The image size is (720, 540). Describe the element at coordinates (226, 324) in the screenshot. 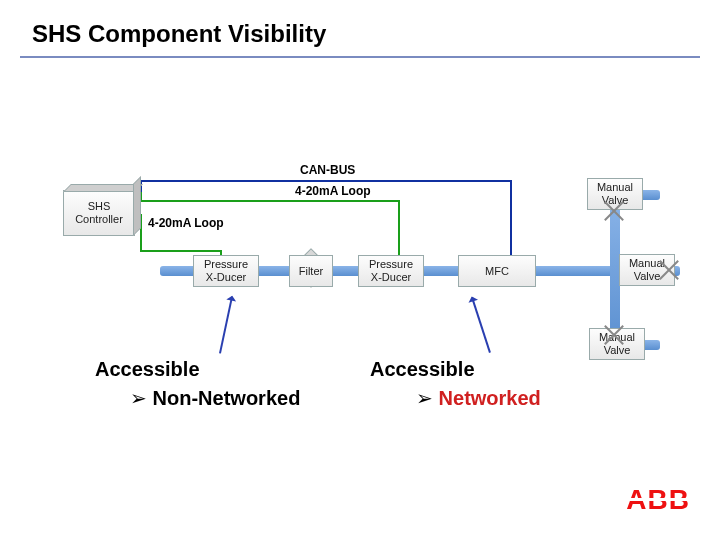

I see `arrow-to-px1` at that location.